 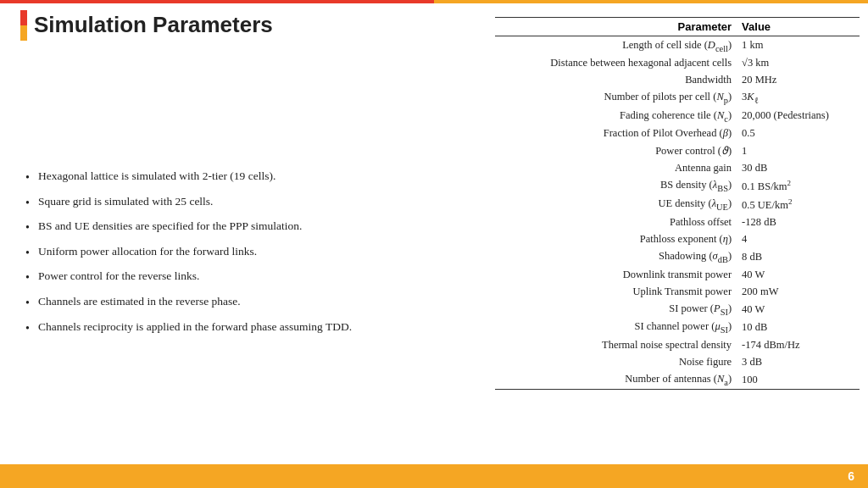 I want to click on table-cell-param: SI power (PSI), so click(x=615, y=309).